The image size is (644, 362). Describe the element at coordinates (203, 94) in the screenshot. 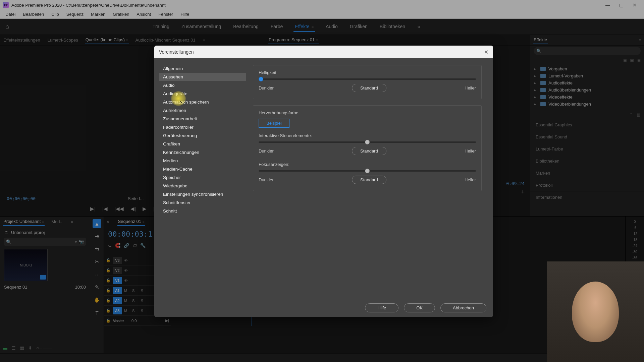

I see `pref-cat-audiogeraete: Audiogeräte` at that location.